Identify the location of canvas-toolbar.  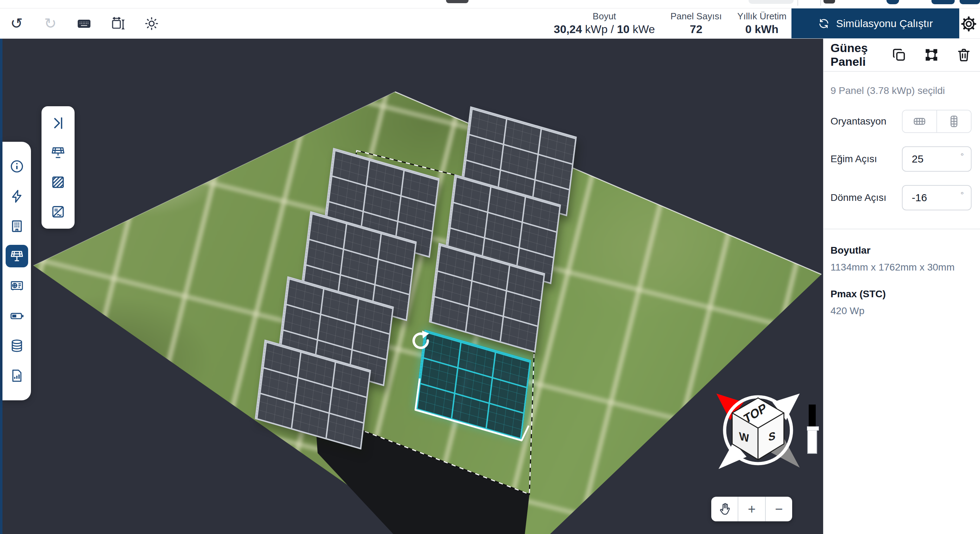
(58, 167).